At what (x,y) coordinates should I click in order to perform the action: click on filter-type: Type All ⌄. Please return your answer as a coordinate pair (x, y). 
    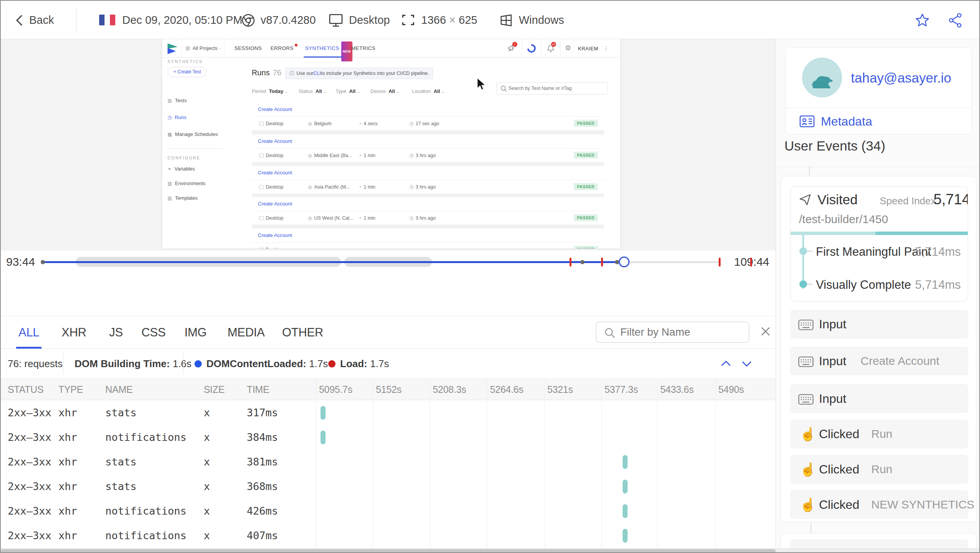
    Looking at the image, I should click on (348, 91).